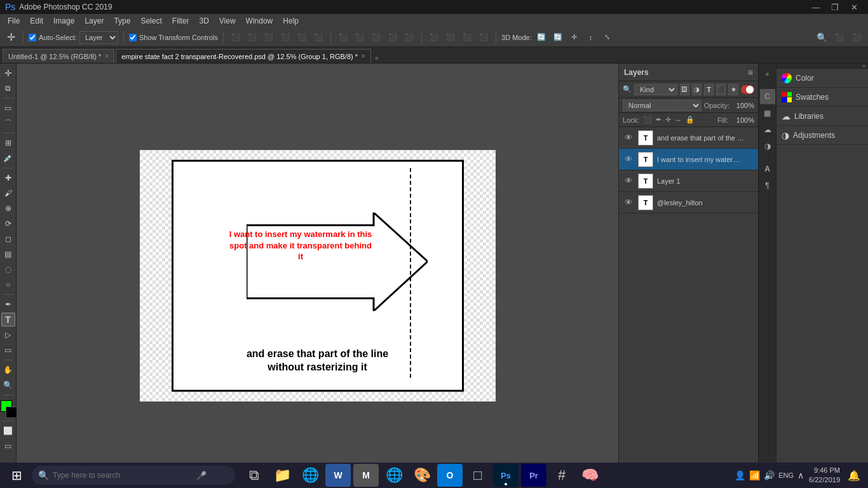 This screenshot has height=488, width=868. Describe the element at coordinates (768, 146) in the screenshot. I see `adjustments-panel-shortcut: ◑` at that location.